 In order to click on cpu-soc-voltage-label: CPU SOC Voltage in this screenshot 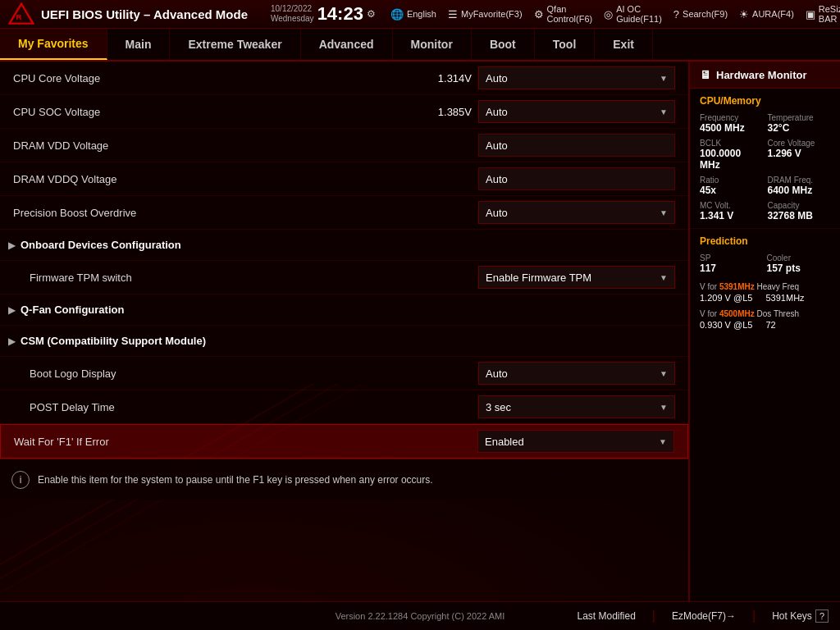, I will do `click(213, 112)`.